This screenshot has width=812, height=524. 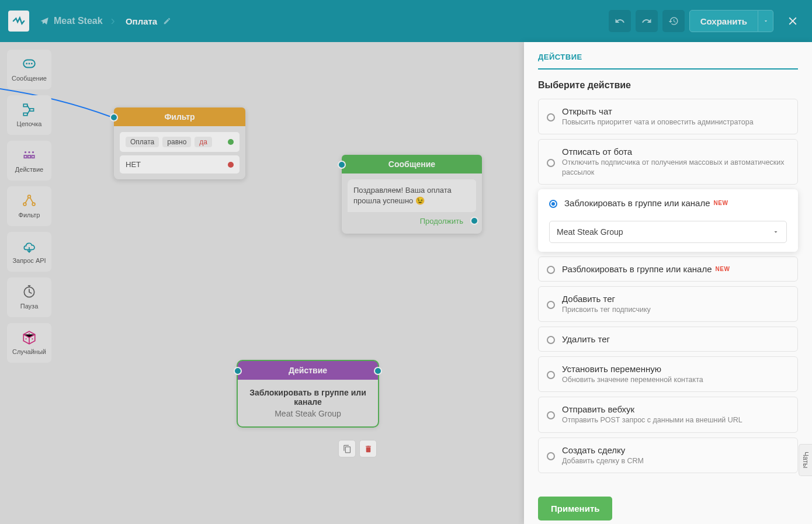 What do you see at coordinates (675, 167) in the screenshot?
I see `action-description: Отключить подписчика от получения массов…` at bounding box center [675, 167].